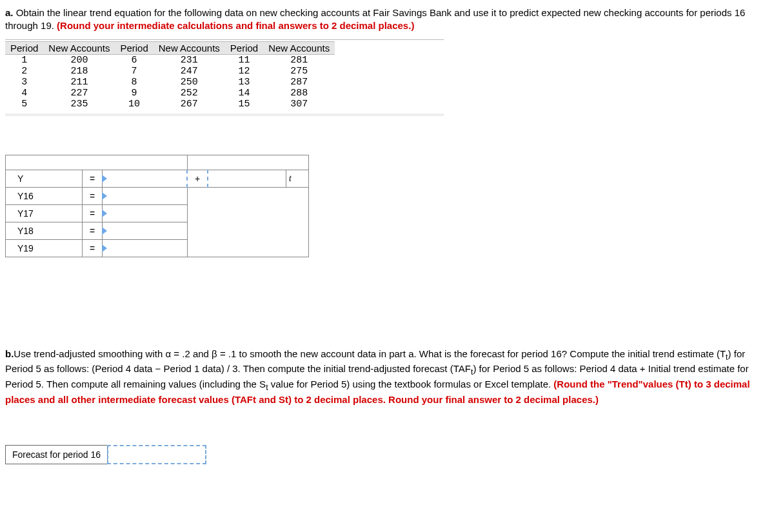  Describe the element at coordinates (97, 163) in the screenshot. I see `header-blank-left` at that location.